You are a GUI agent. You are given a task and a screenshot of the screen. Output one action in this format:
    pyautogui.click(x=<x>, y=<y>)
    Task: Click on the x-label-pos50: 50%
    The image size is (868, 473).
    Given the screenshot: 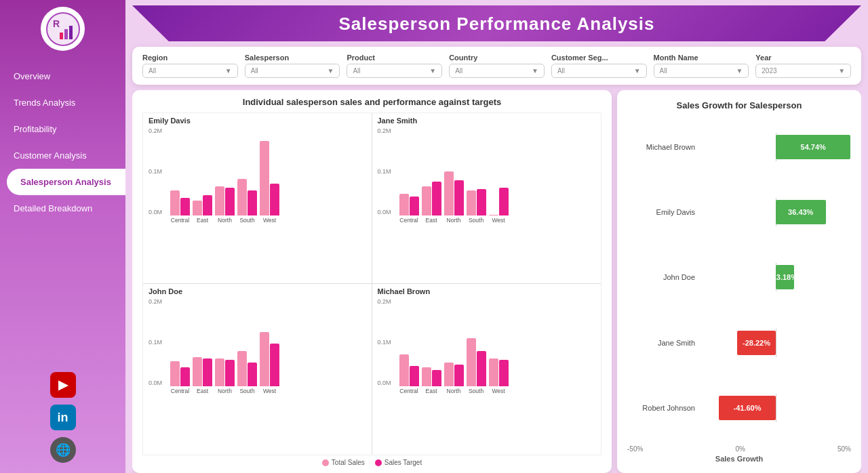 What is the action you would take?
    pyautogui.click(x=844, y=449)
    